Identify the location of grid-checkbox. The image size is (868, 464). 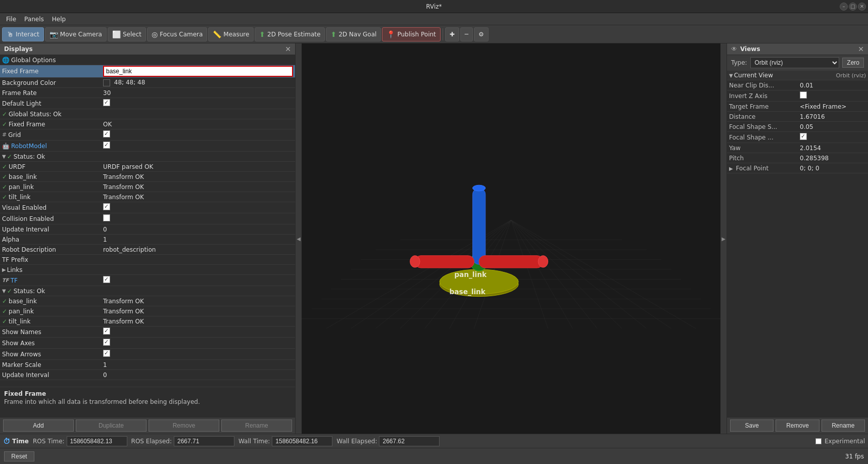
(107, 134).